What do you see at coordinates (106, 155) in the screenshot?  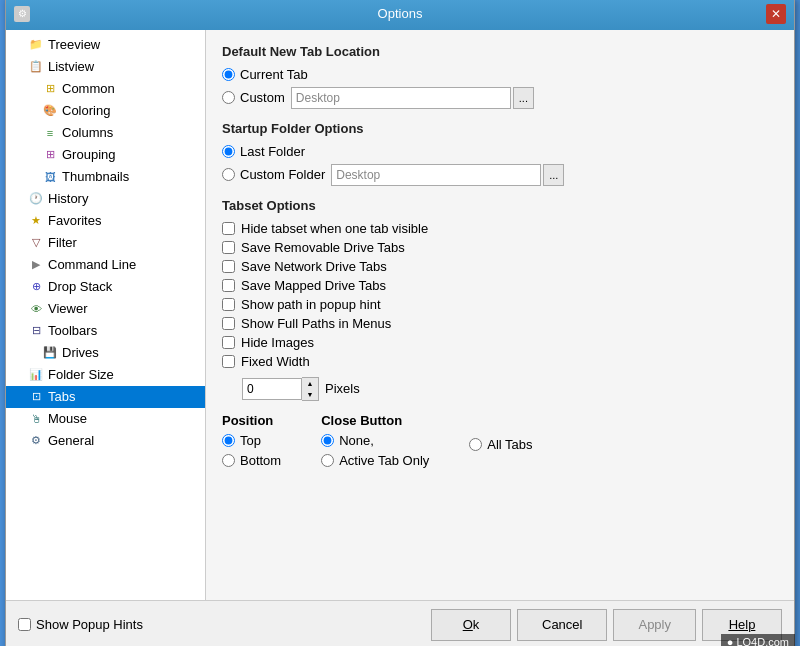 I see `sidebar-item-grouping: ⊞ Grouping` at bounding box center [106, 155].